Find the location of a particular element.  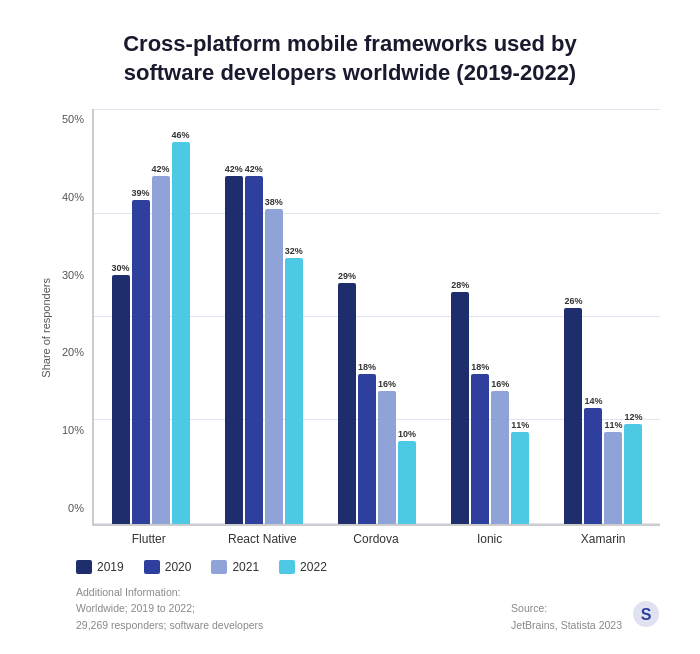

bar-value-label: 38% is located at coordinates (274, 202).